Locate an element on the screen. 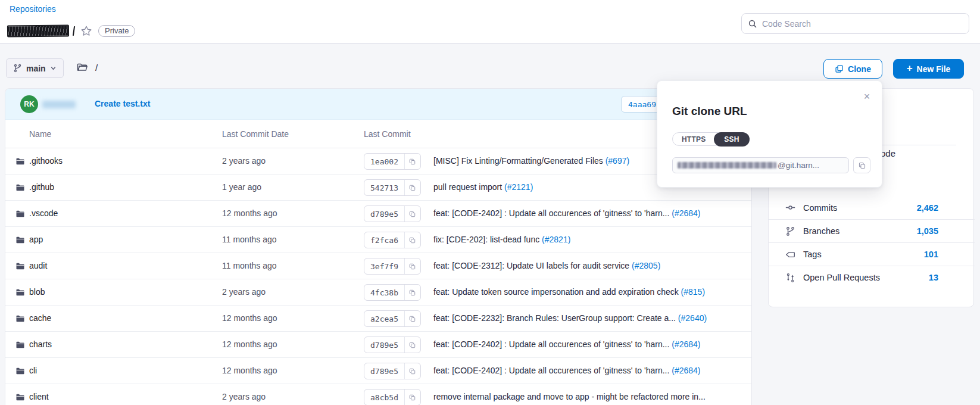 This screenshot has height=405, width=980. copy-url-button is located at coordinates (862, 166).